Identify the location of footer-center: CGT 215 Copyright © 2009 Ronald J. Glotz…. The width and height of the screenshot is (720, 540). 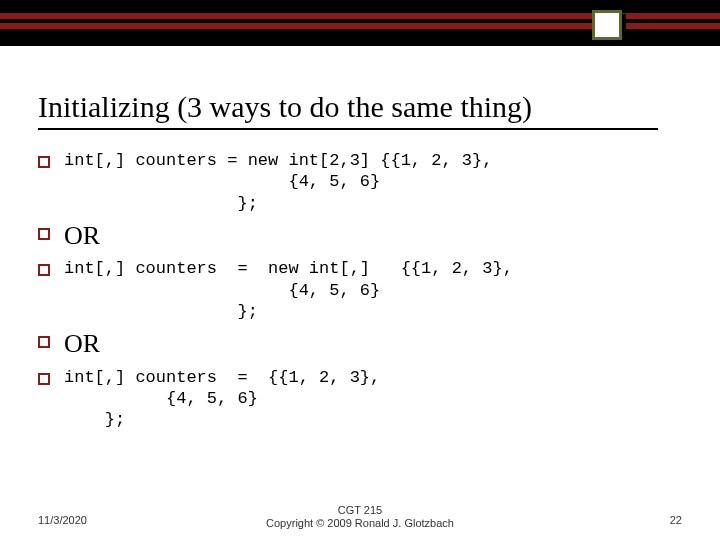
(360, 517).